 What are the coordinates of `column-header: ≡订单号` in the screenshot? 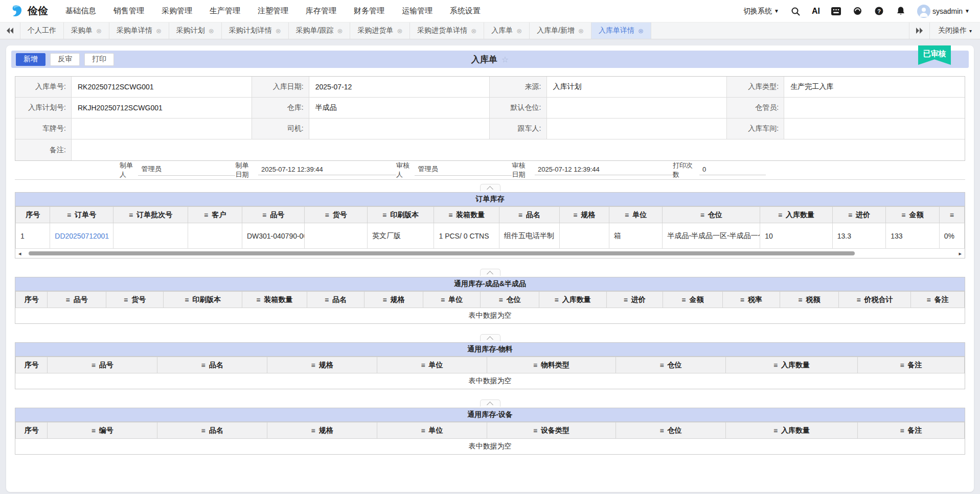 It's located at (82, 215).